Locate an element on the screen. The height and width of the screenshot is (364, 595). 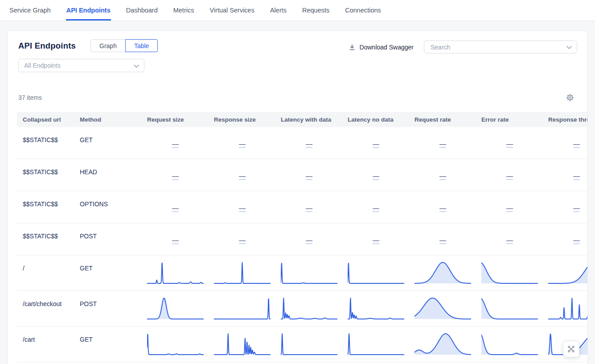
chevron-down-icon is located at coordinates (569, 47).